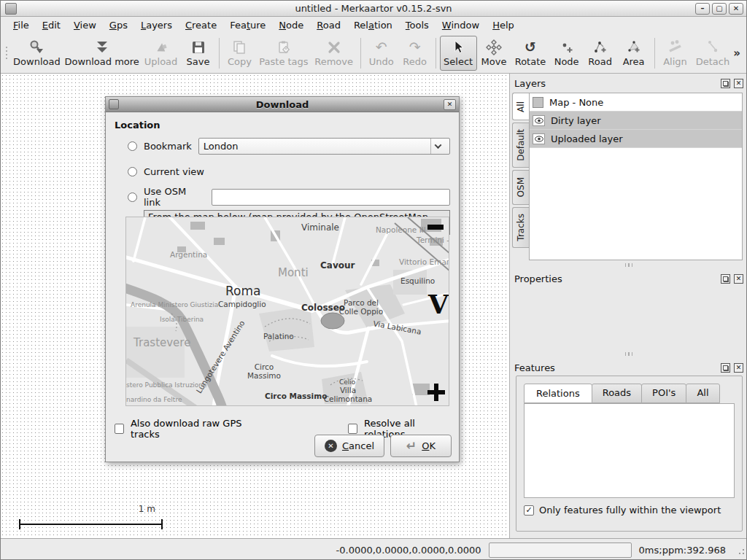  I want to click on move-icon, so click(494, 47).